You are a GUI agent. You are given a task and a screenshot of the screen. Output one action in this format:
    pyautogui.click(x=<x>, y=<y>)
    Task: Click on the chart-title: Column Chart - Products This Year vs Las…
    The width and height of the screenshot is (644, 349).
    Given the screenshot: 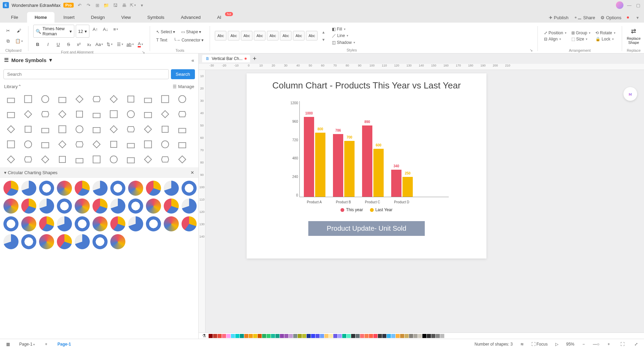 What is the action you would take?
    pyautogui.click(x=367, y=86)
    